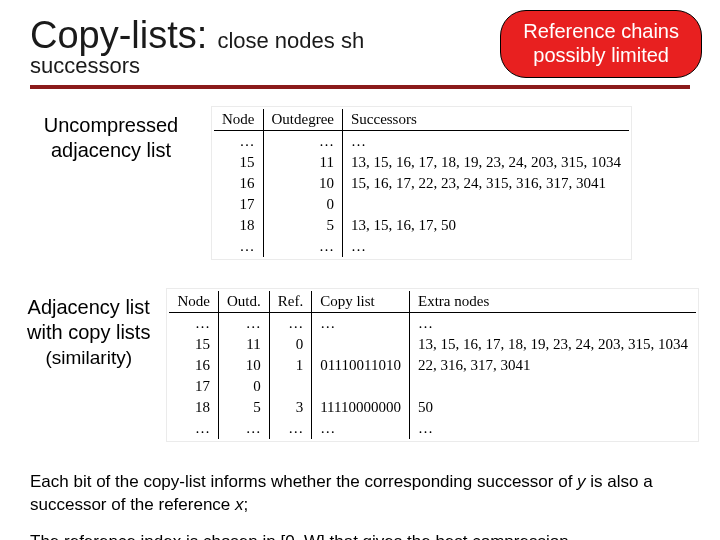  Describe the element at coordinates (554, 344) in the screenshot. I see `cell-extra: 13, 15, 16, 17, 18, 19, 23, 24, 203, 315…` at that location.